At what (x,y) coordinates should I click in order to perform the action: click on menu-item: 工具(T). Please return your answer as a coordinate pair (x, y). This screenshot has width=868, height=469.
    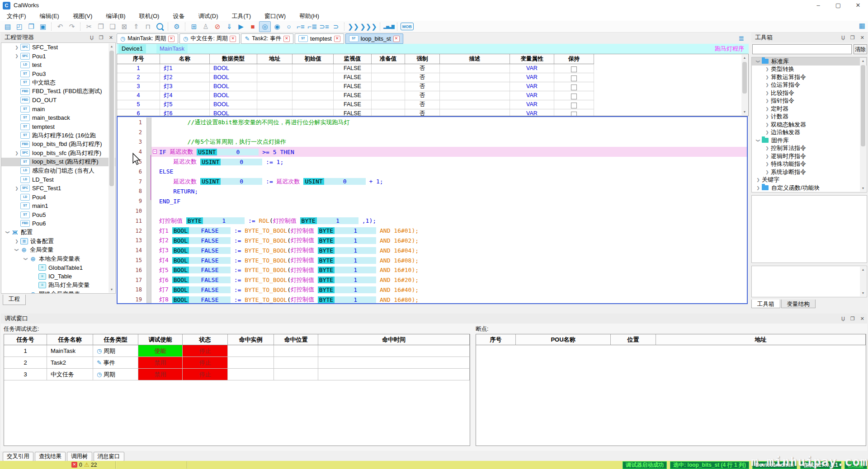
    Looking at the image, I should click on (241, 15).